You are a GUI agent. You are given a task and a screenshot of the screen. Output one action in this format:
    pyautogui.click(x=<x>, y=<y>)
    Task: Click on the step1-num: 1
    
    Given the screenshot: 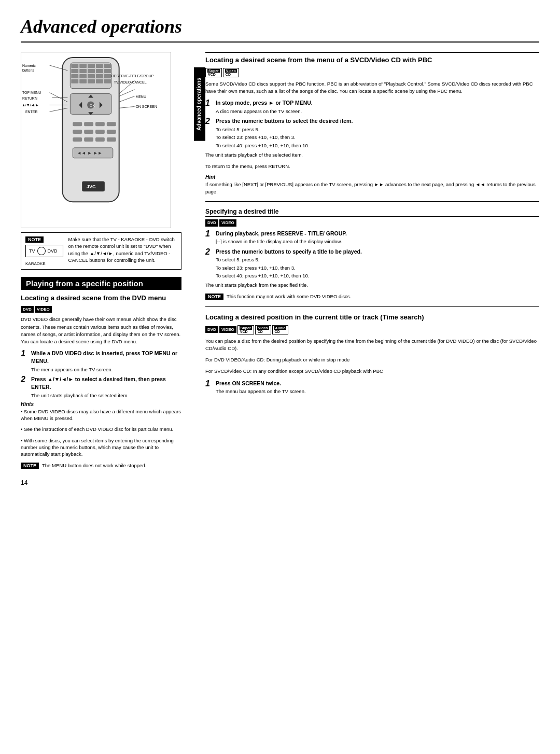 What is the action you would take?
    pyautogui.click(x=24, y=354)
    